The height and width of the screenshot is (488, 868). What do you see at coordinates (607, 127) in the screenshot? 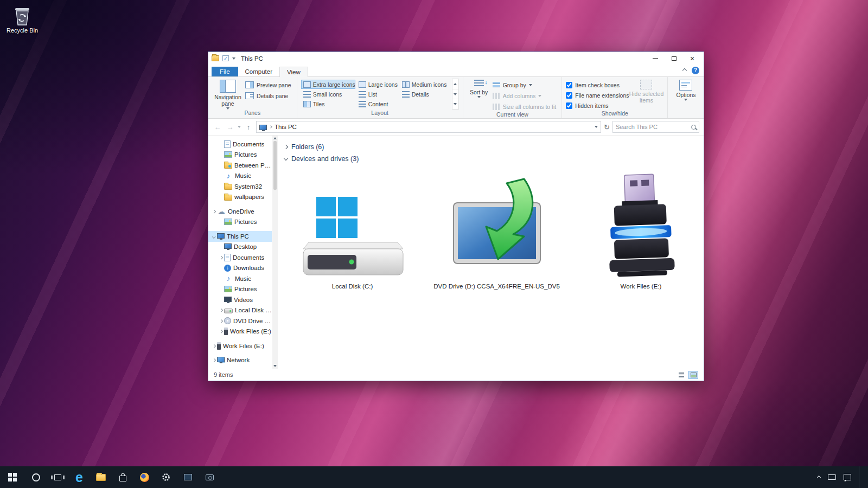
I see `refresh-button: ↻` at bounding box center [607, 127].